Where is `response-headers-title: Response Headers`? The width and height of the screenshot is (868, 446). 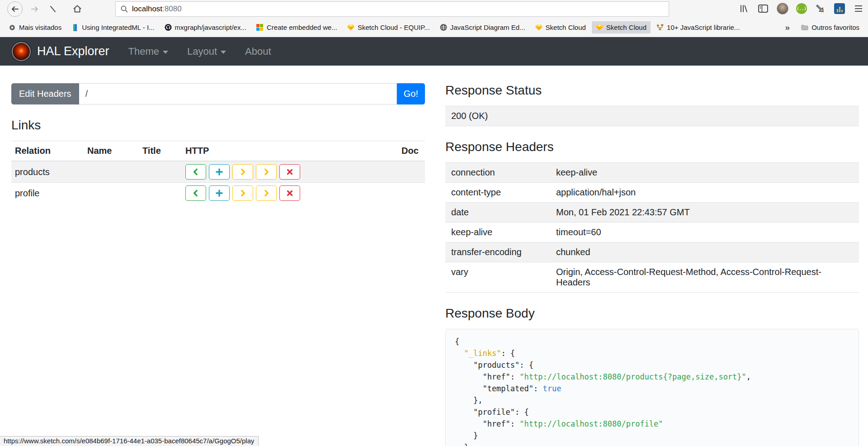
response-headers-title: Response Headers is located at coordinates (652, 147).